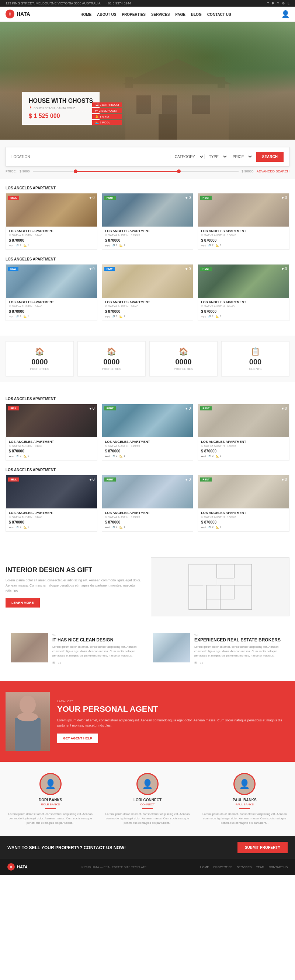 This screenshot has height=980, width=295. What do you see at coordinates (223, 867) in the screenshot?
I see `footer-nav-properties: PROPERTIES` at bounding box center [223, 867].